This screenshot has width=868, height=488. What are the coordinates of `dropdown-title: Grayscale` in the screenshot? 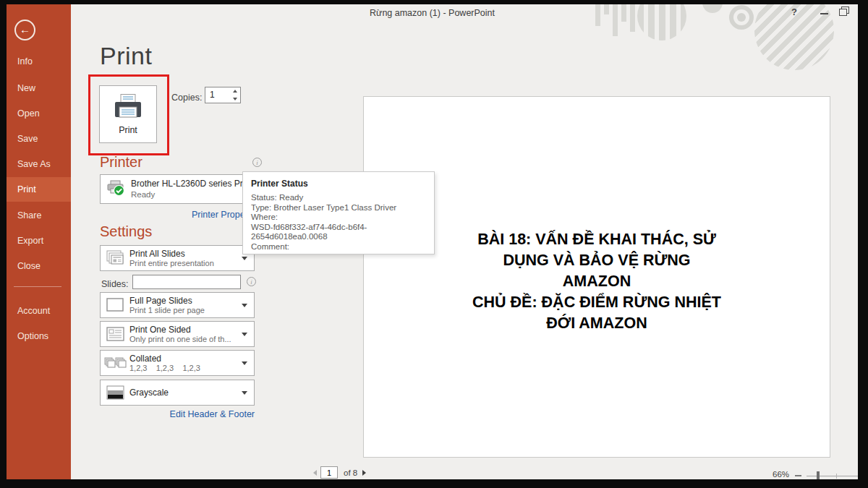 It's located at (185, 393).